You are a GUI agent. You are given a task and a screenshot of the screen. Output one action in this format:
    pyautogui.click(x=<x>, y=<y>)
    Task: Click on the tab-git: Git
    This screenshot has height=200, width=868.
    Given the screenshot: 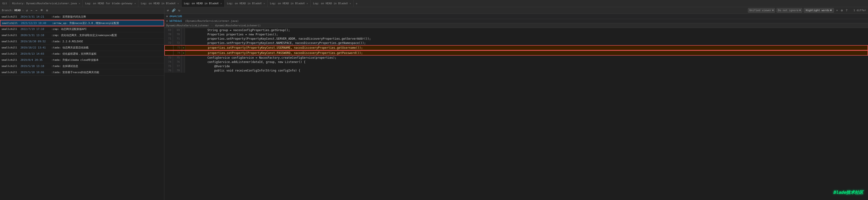 What is the action you would take?
    pyautogui.click(x=5, y=3)
    